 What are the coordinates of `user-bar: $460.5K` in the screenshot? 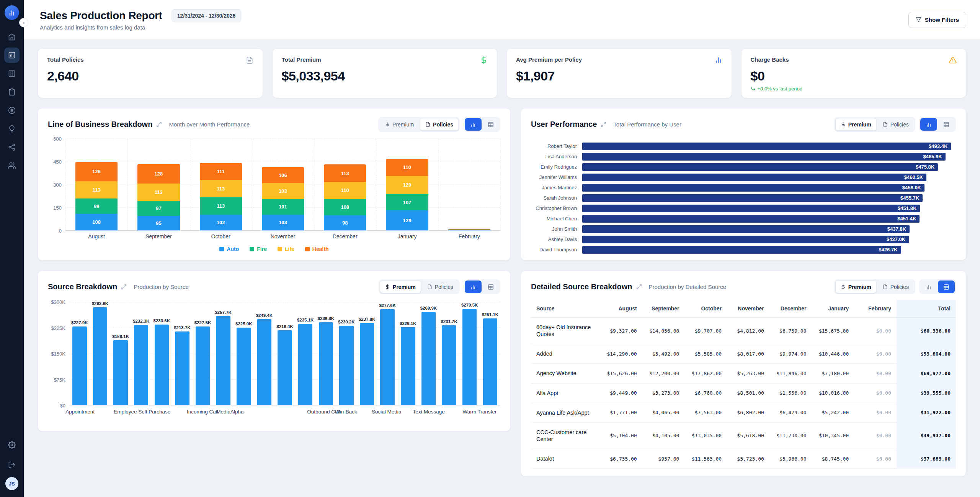 It's located at (754, 177).